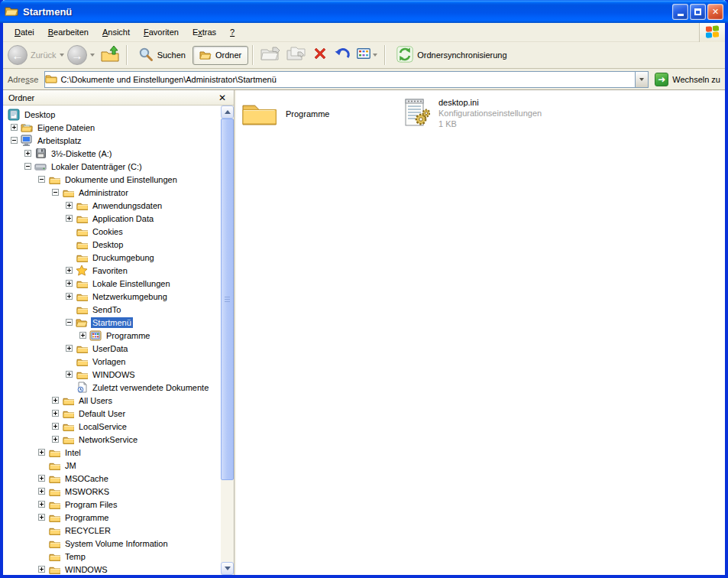 This screenshot has width=728, height=578. Describe the element at coordinates (451, 55) in the screenshot. I see `folder-sync-button: Ordnersynchronisierung` at that location.